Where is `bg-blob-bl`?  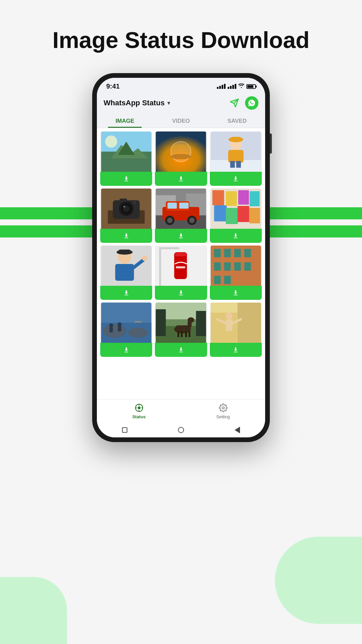
bg-blob-bl is located at coordinates (34, 610).